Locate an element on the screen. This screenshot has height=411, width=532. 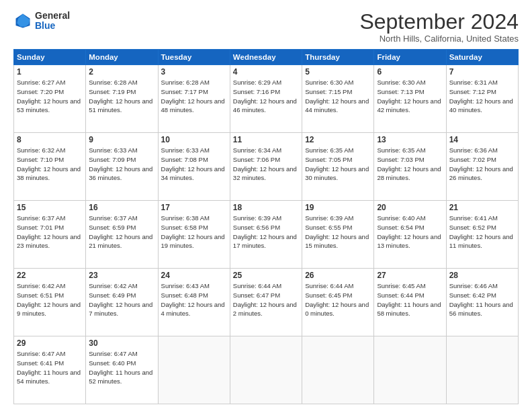
calendar-cell: 15 Sunrise: 6:37 AMSunset: 7:01 PMDaylig… is located at coordinates (50, 235).